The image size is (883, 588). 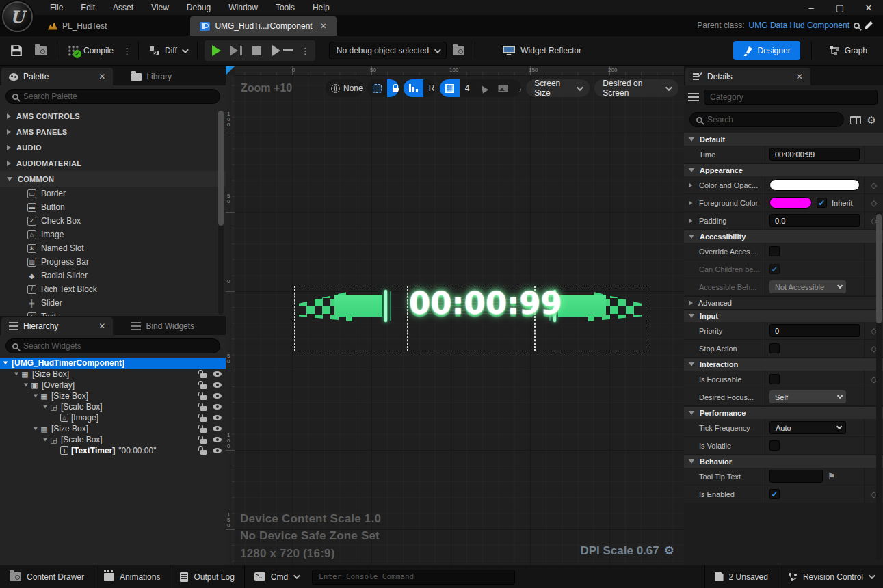 I want to click on desired-on-screen-dropdown: Desired on Screen, so click(x=636, y=88).